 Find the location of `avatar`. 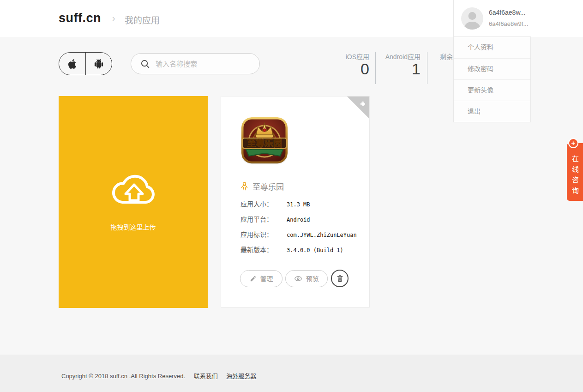

avatar is located at coordinates (472, 18).